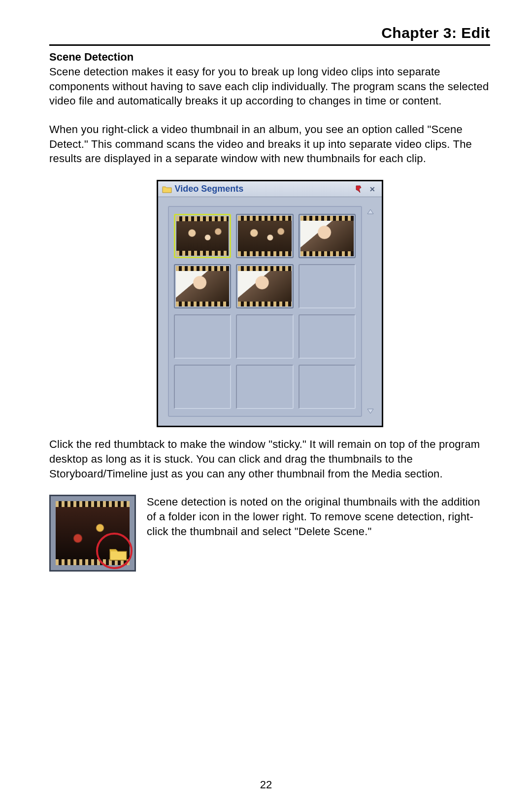 This screenshot has width=532, height=812. I want to click on video-segments-window: Video Segments ✕, so click(270, 304).